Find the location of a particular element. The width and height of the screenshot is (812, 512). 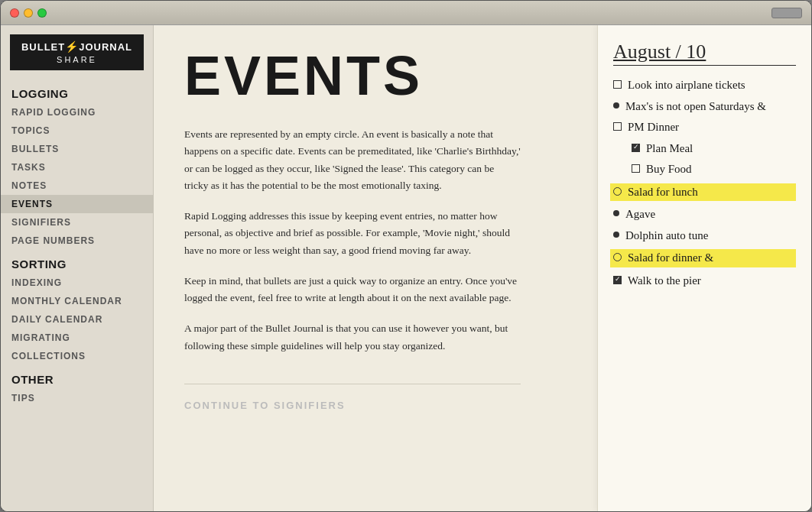

paragraph-4: A major part of the Bullet Journal is th… is located at coordinates (352, 338).